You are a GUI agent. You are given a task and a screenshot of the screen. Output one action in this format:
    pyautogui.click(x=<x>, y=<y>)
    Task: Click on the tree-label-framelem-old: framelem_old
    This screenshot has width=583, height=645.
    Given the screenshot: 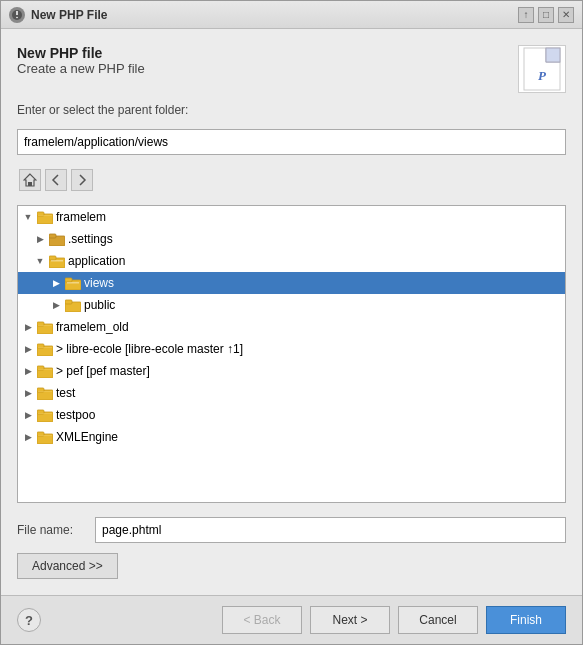 What is the action you would take?
    pyautogui.click(x=92, y=327)
    